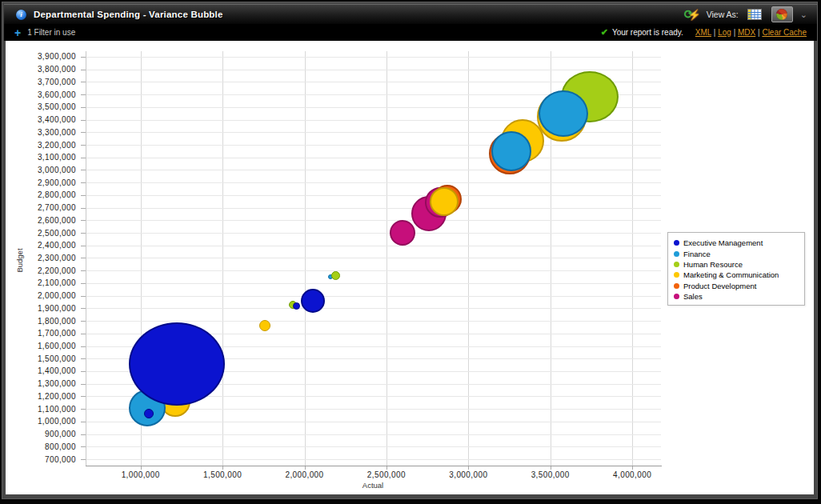 The width and height of the screenshot is (821, 504). I want to click on y-tick-label: 1,800,000, so click(41, 322).